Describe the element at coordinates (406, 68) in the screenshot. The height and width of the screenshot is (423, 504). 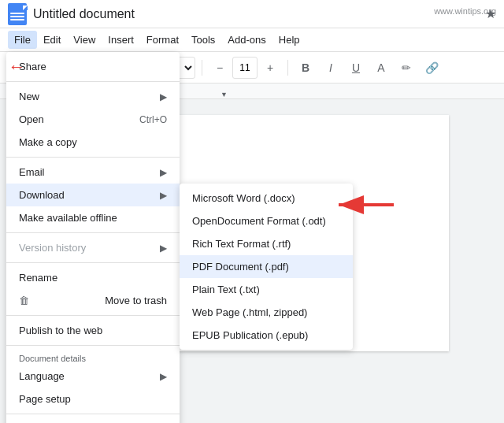
I see `highlight-button: ✏` at that location.